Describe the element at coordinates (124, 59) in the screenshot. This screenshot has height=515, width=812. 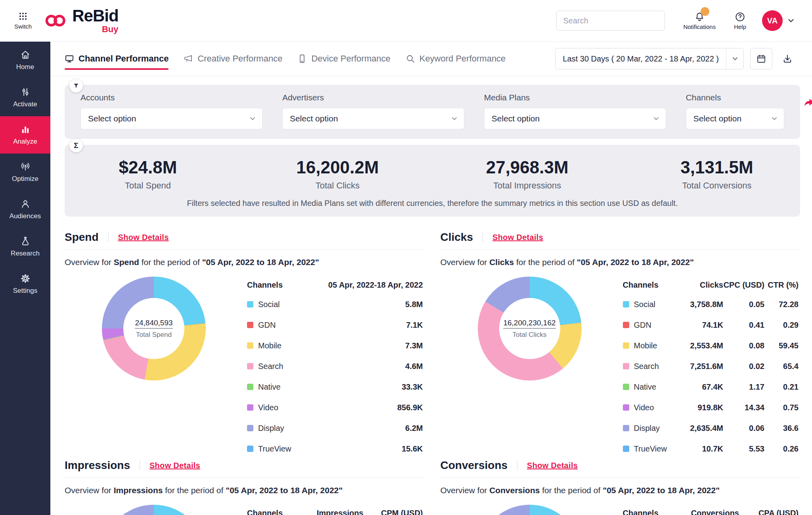
I see `tab-label: Channel Performance` at that location.